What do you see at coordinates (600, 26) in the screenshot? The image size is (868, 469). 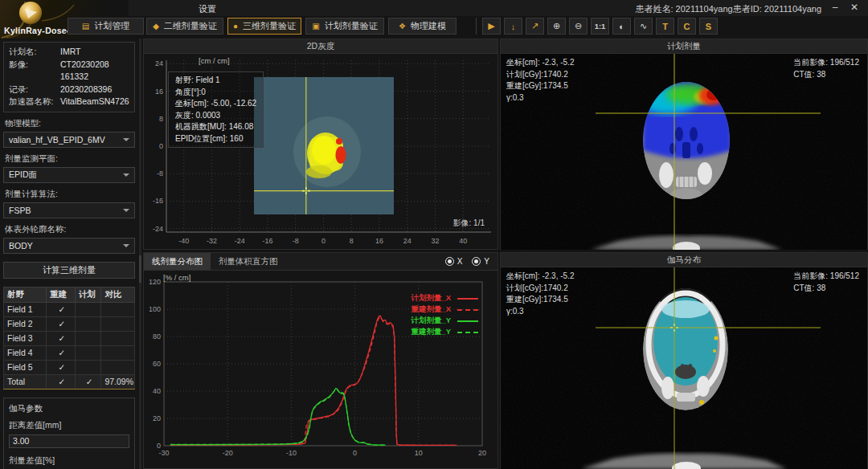 I see `one-to-one-icon: 1:1` at bounding box center [600, 26].